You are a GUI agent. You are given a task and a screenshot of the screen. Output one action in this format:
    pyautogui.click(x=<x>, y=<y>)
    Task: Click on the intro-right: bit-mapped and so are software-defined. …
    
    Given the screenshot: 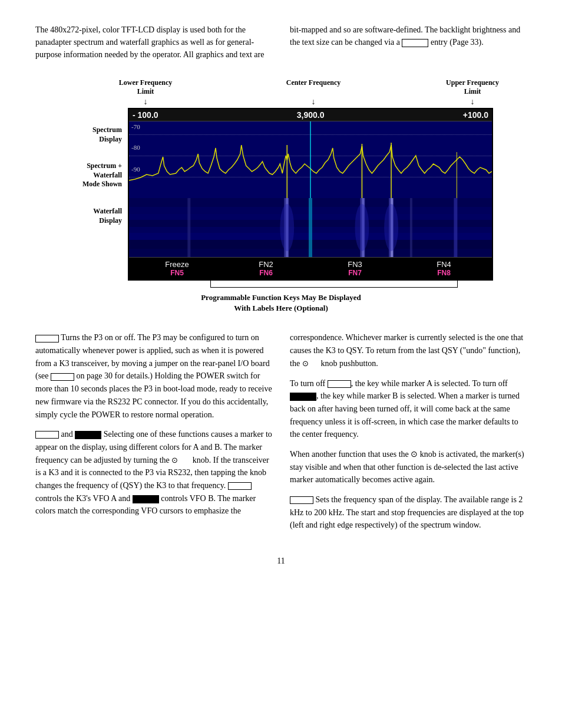 What is the action you would take?
    pyautogui.click(x=408, y=42)
    